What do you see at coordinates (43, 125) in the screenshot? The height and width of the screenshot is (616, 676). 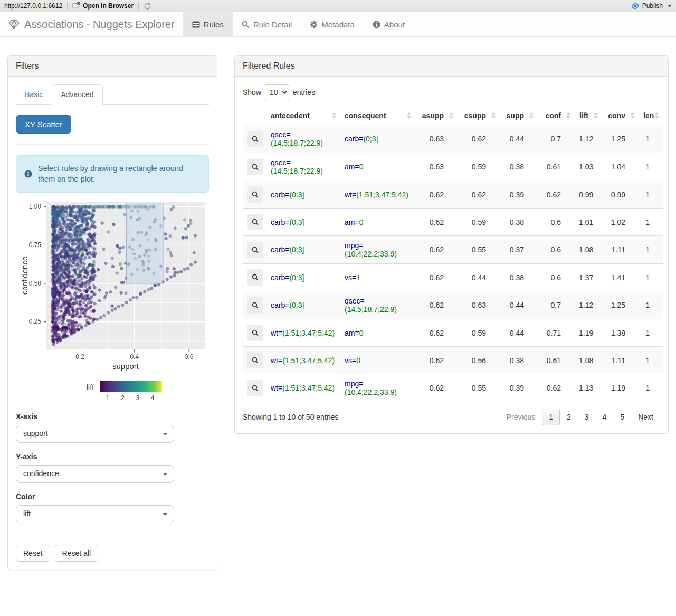 I see `xy-scatter-button: XY-Scatter` at bounding box center [43, 125].